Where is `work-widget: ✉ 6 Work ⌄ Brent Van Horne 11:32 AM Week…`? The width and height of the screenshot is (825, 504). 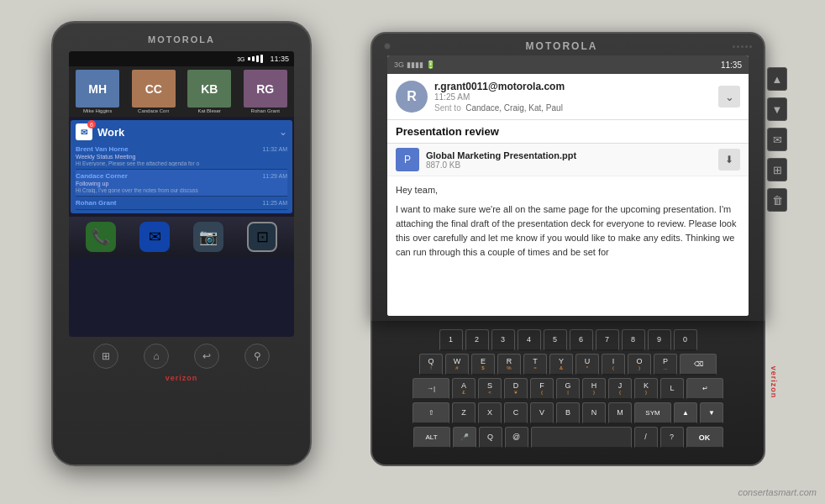
work-widget: ✉ 6 Work ⌄ Brent Van Horne 11:32 AM Week… is located at coordinates (181, 166).